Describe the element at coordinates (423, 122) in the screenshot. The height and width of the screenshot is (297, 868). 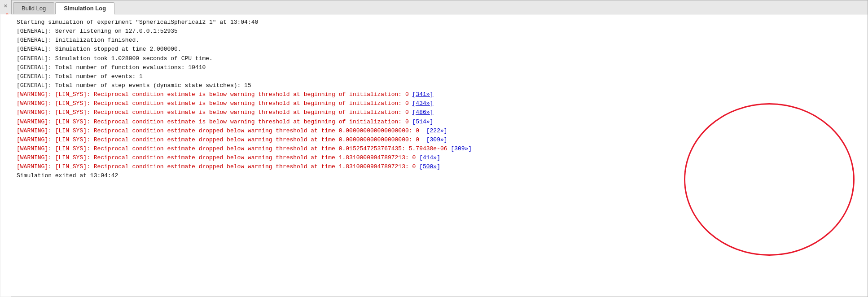
I see `warning-link: [514»]` at that location.